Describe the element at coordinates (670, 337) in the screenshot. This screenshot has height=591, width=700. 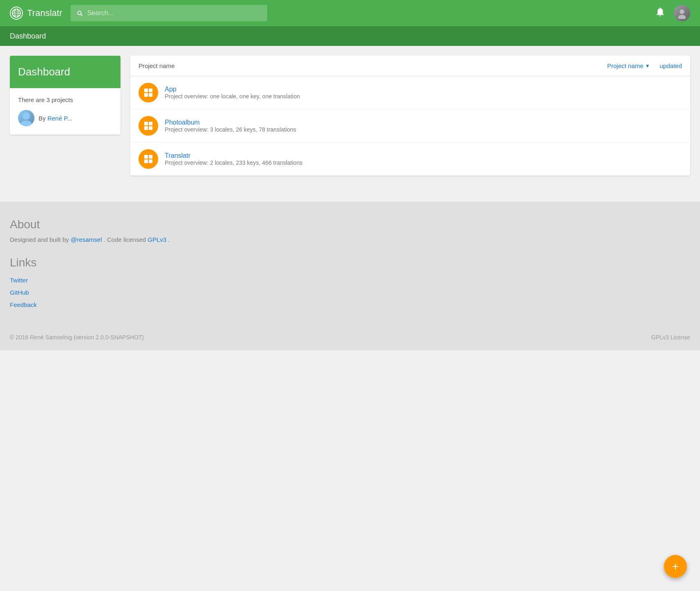
I see `license: GPLv3 License` at that location.